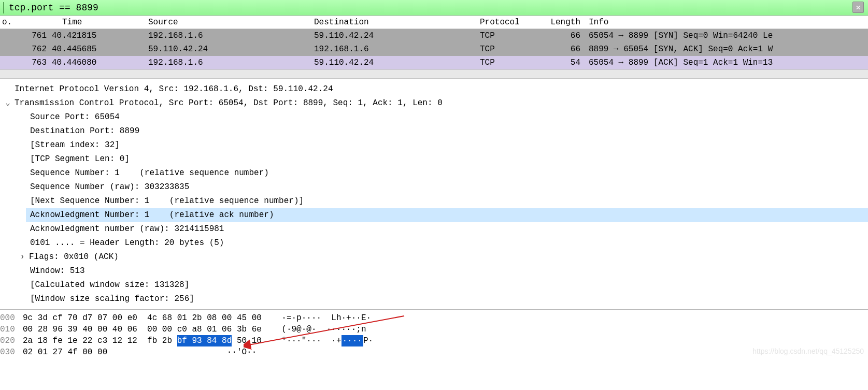  I want to click on col-header-destination: Destination, so click(394, 22).